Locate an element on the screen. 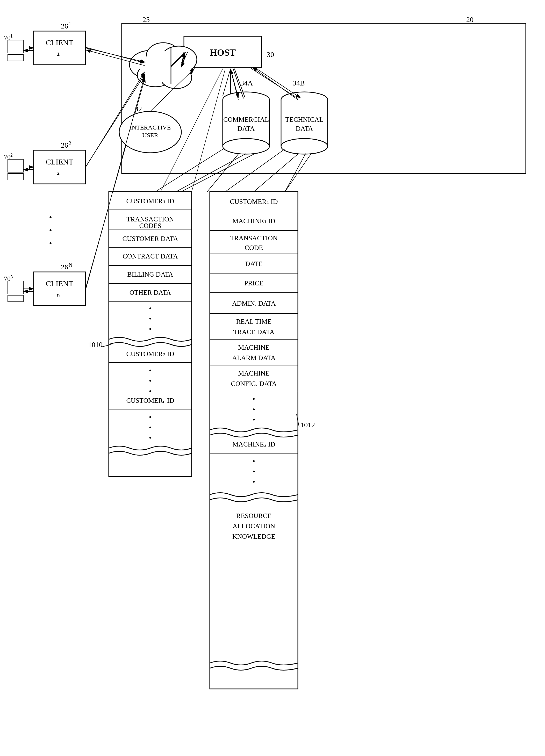  svg-text: MACHINE is located at coordinates (254, 347).